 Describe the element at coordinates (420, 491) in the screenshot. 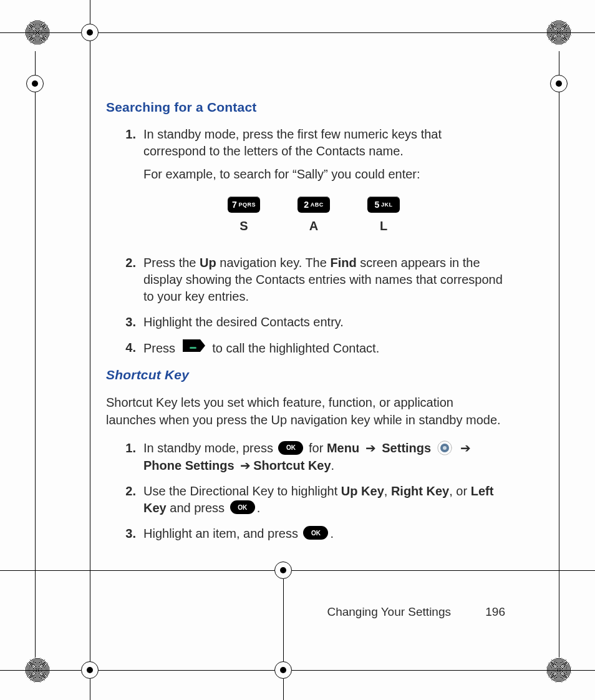

I see `step-text-bold: Right Key` at that location.